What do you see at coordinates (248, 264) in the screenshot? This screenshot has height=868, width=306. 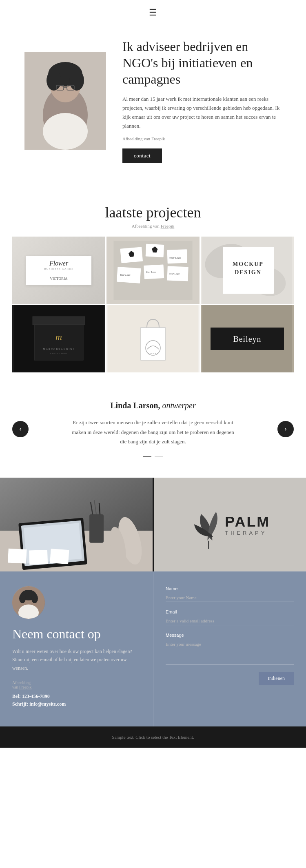 I see `svg-text: MOCKUP` at bounding box center [248, 264].